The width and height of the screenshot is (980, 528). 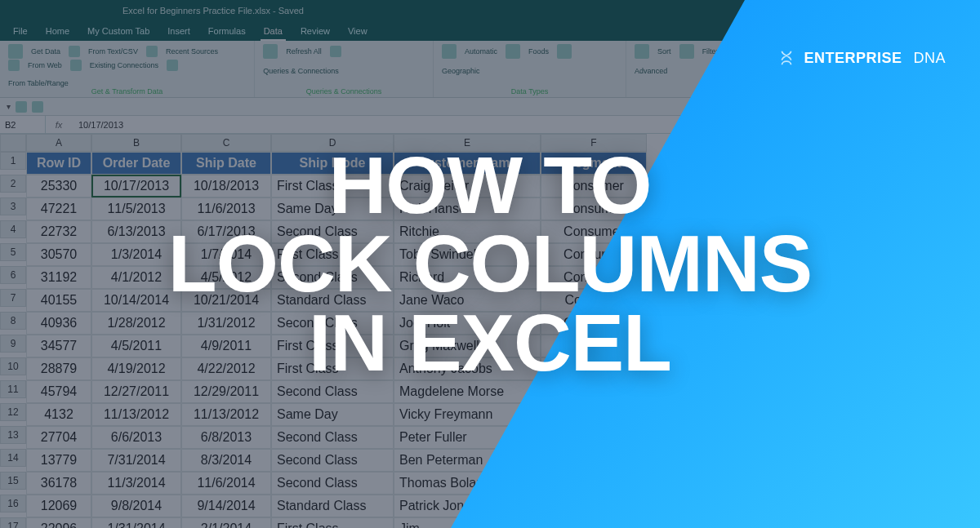 What do you see at coordinates (46, 51) in the screenshot?
I see `ribbon-item-label: Get Data` at bounding box center [46, 51].